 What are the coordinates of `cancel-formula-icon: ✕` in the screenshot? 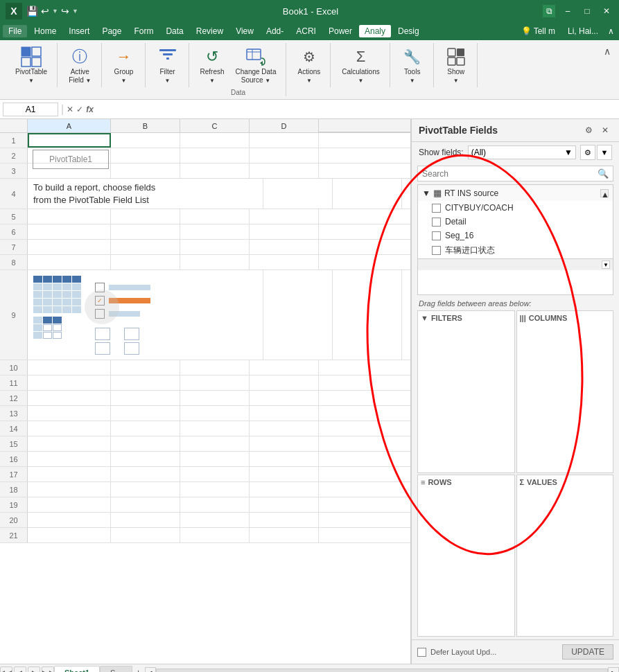 It's located at (70, 109).